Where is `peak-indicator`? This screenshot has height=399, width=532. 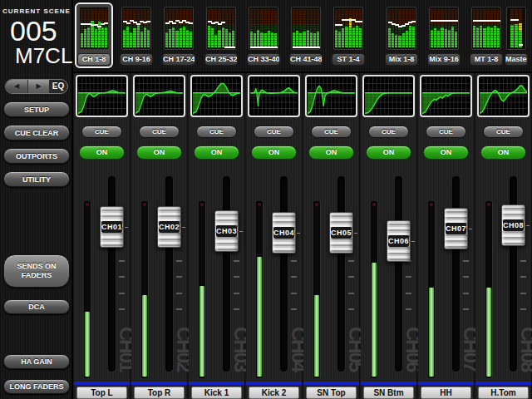 peak-indicator is located at coordinates (259, 204).